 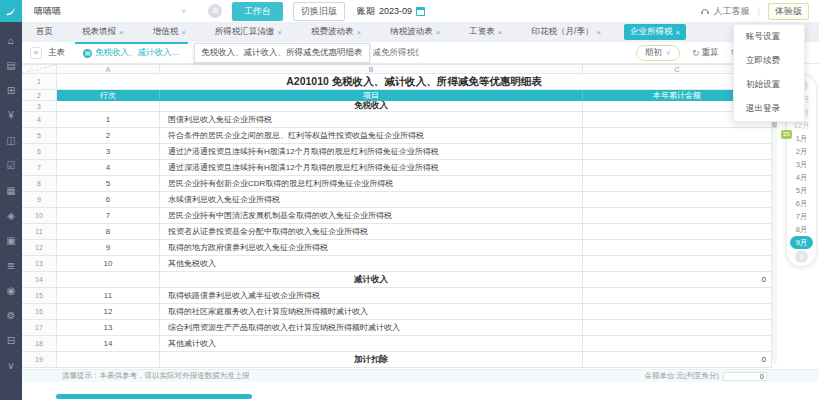 I want to click on support-button: 人工客服, so click(x=724, y=12).